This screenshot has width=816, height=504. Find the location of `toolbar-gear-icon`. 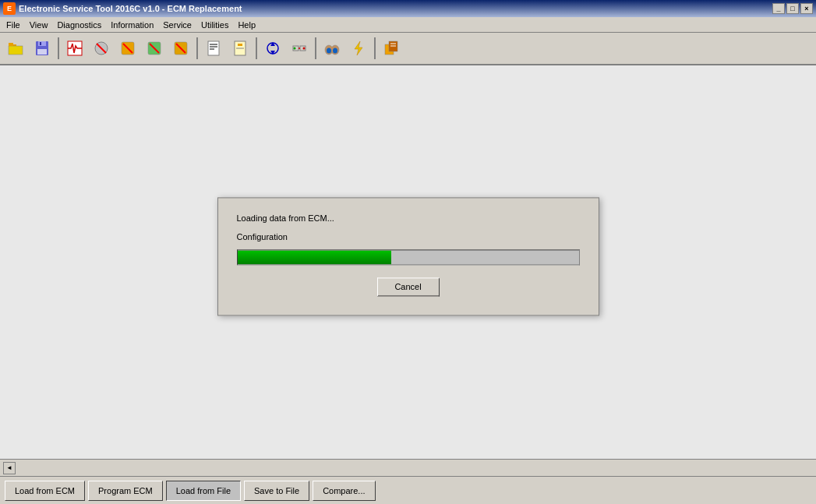

toolbar-gear-icon is located at coordinates (240, 48).